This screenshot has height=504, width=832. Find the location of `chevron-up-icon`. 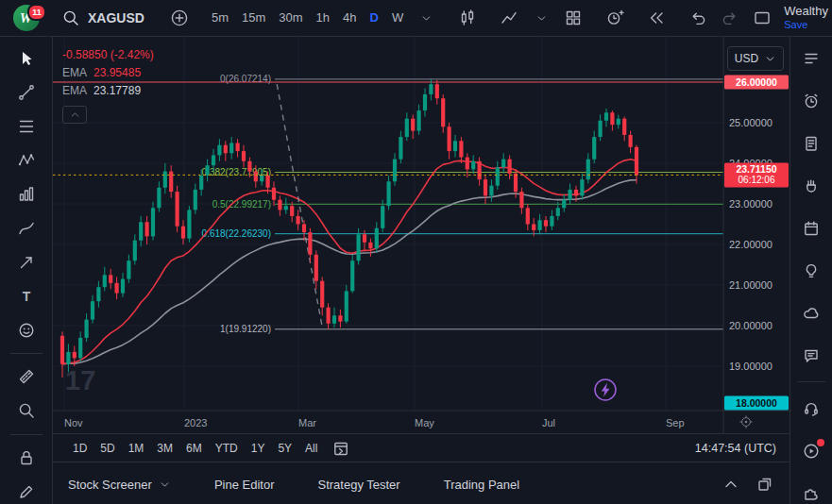

chevron-up-icon is located at coordinates (76, 115).